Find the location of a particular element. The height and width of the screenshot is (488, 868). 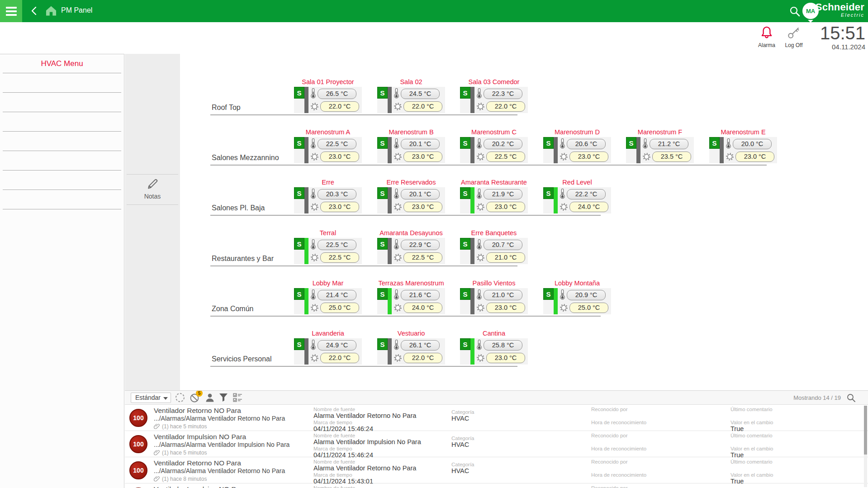

temperature-value: 22.3 °C is located at coordinates (503, 94).